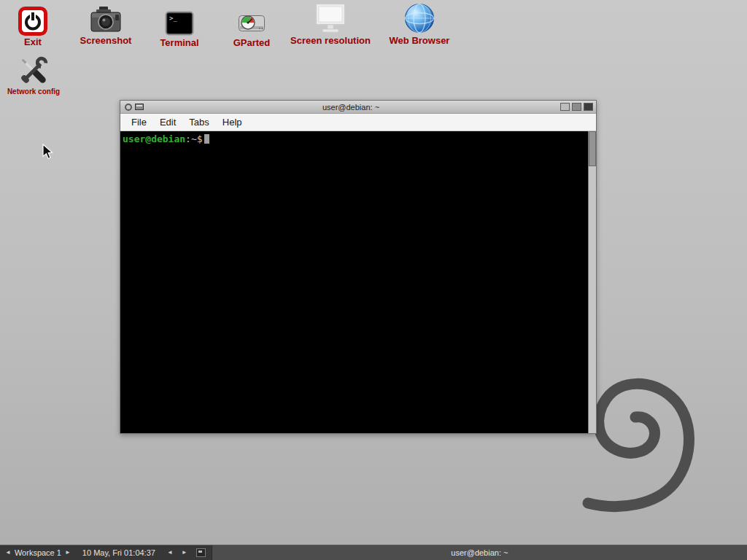 Image resolution: width=747 pixels, height=560 pixels. I want to click on icon-label: Screenshot, so click(107, 41).